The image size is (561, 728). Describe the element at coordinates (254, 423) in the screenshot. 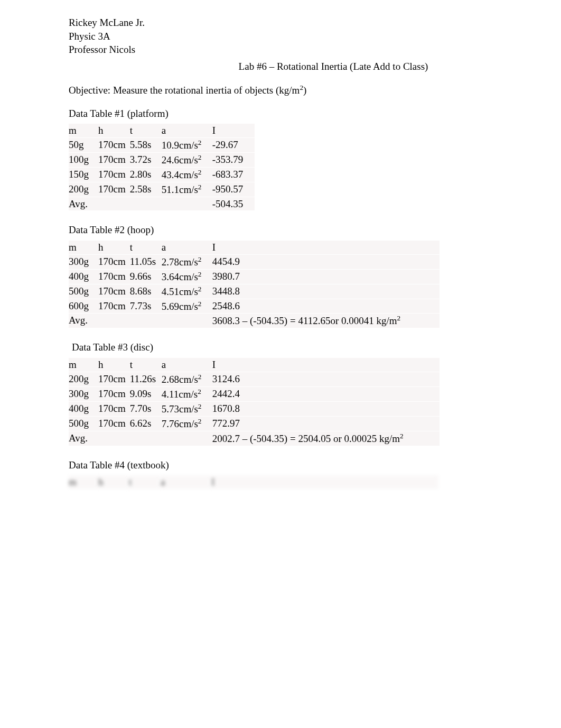

I see `table-row: 500g 170cm 6.62s 7.76cm/s2 772.97` at that location.